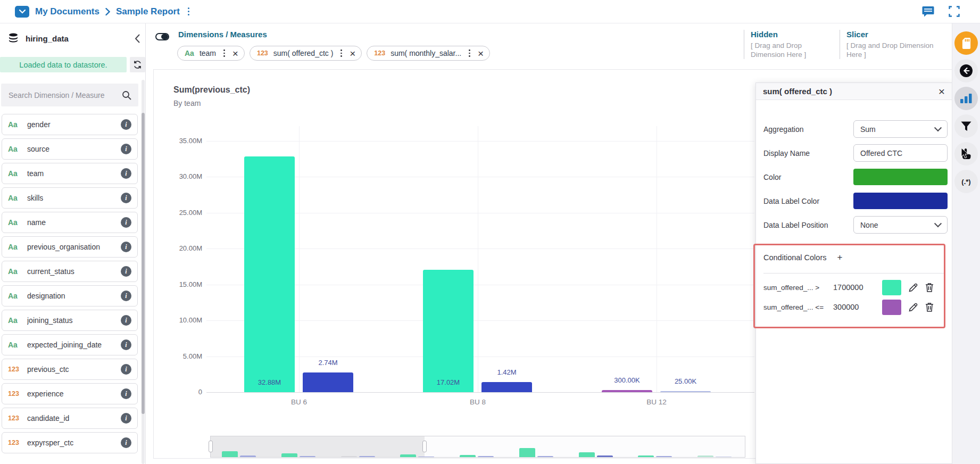  What do you see at coordinates (897, 50) in the screenshot?
I see `slicer-hint: [ Drag and Drop Dimension Here ]` at bounding box center [897, 50].